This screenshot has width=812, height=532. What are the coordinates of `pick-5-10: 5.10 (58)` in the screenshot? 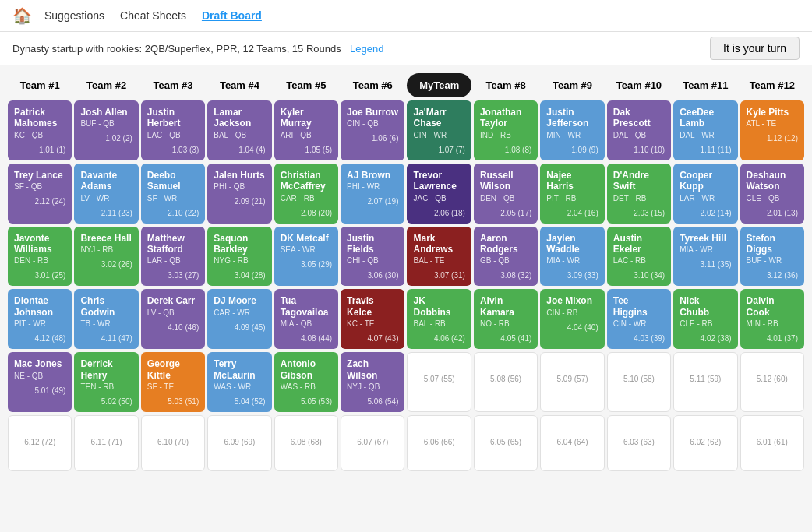 It's located at (639, 382).